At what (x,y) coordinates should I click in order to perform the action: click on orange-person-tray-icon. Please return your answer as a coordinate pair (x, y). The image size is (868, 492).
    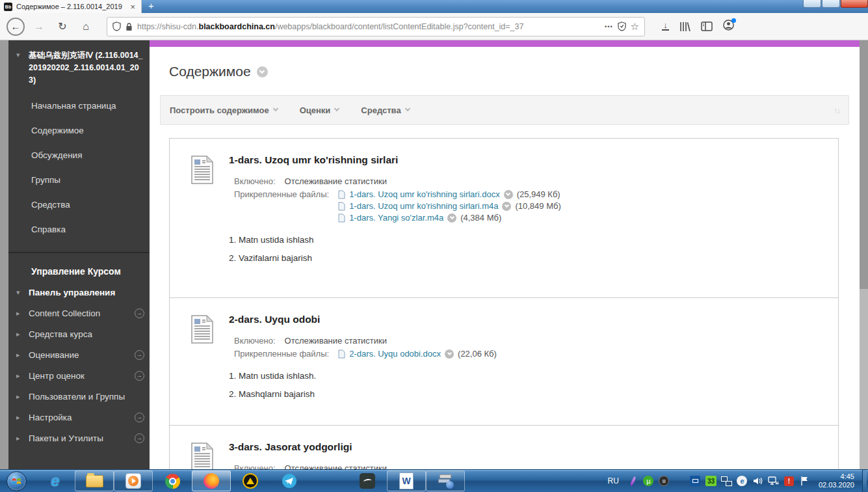
    Looking at the image, I should click on (680, 482).